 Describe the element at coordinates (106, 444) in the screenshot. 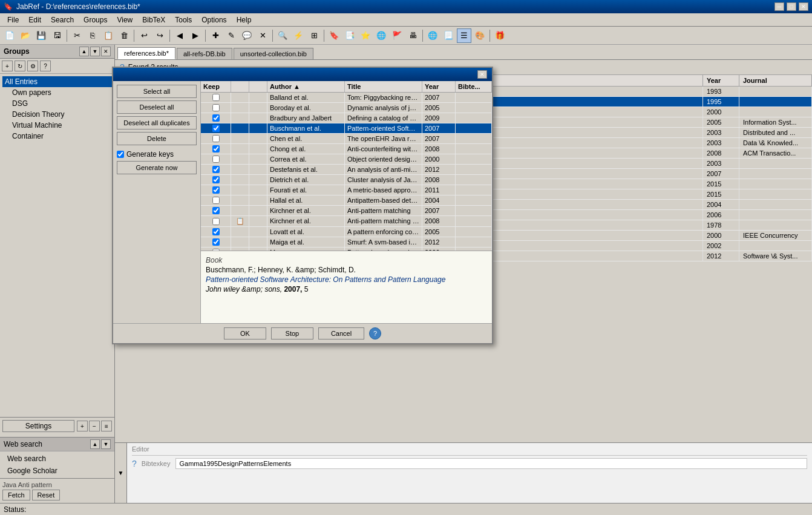

I see `web-search-collapse2-btn: ▼` at that location.